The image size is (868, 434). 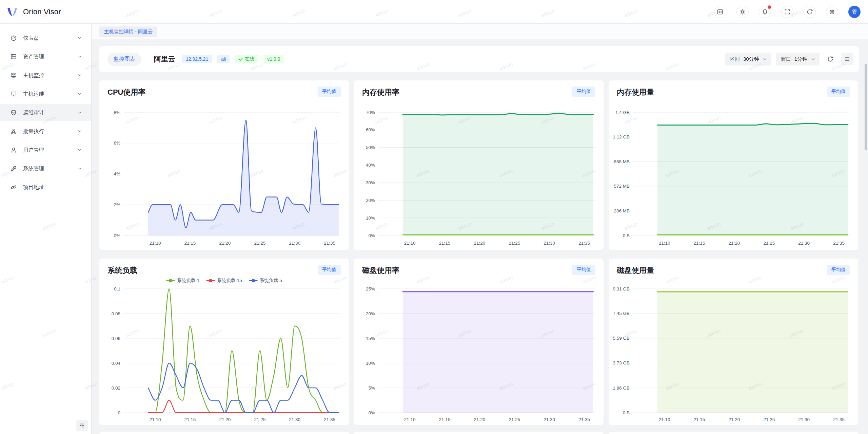 What do you see at coordinates (224, 165) in the screenshot?
I see `chart-card-0: CPU使用率平均值0%2%4%6%8%21:1021:1521:2021:252…` at bounding box center [224, 165].